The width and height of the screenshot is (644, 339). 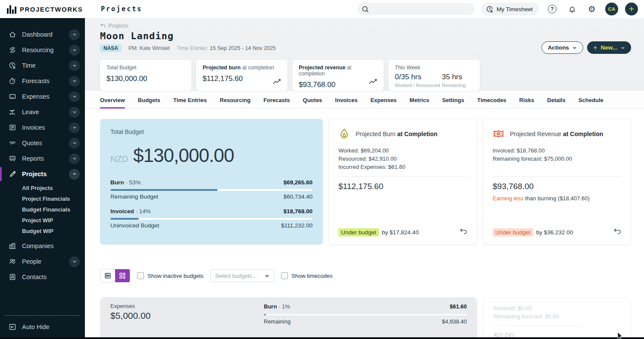 What do you see at coordinates (170, 276) in the screenshot?
I see `show-inactive-budgets-toggle: Show inactive budgets` at bounding box center [170, 276].